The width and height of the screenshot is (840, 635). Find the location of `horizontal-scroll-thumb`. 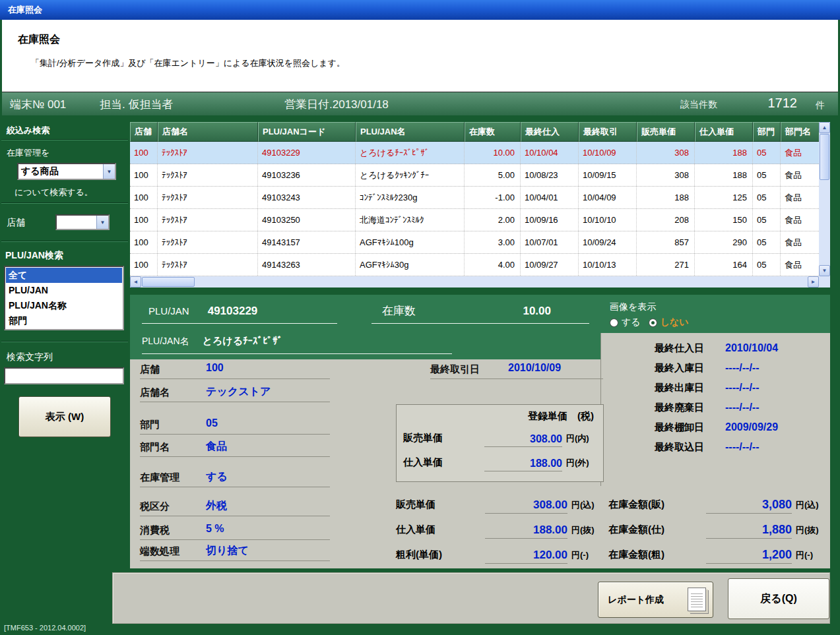

horizontal-scroll-thumb is located at coordinates (168, 282).